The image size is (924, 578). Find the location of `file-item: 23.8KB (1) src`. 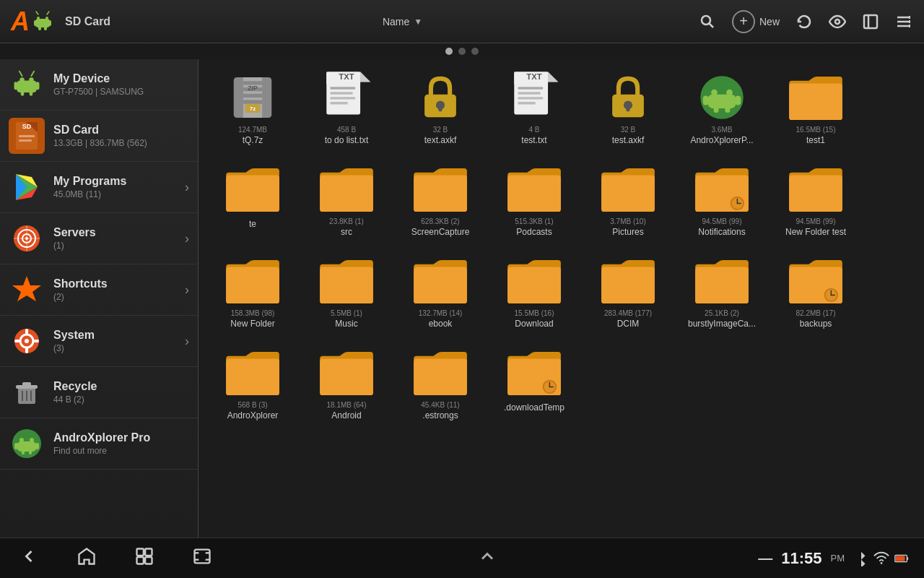

file-item: 23.8KB (1) src is located at coordinates (346, 201).